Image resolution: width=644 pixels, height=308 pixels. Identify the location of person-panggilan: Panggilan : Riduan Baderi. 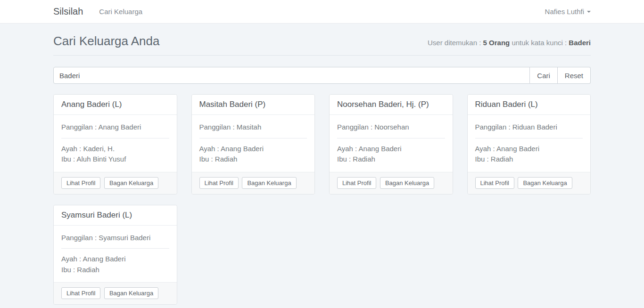
(529, 127).